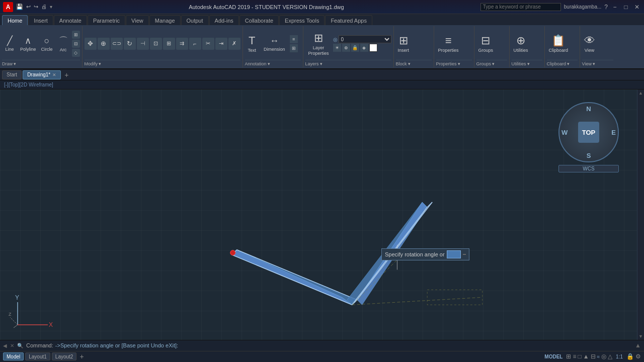 The width and height of the screenshot is (644, 362). Describe the element at coordinates (12, 346) in the screenshot. I see `scroll-btn-close: ✕` at that location.